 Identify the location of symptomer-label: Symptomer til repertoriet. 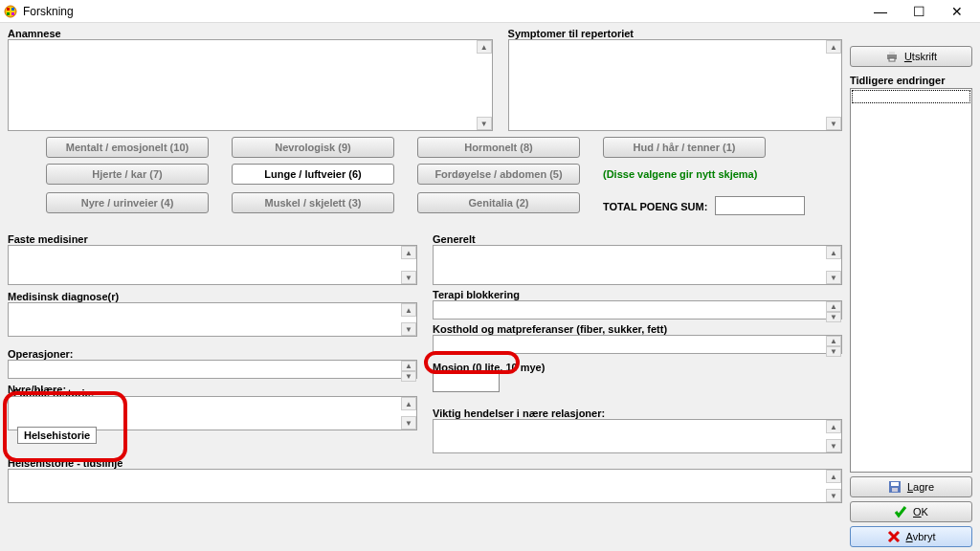
(676, 33).